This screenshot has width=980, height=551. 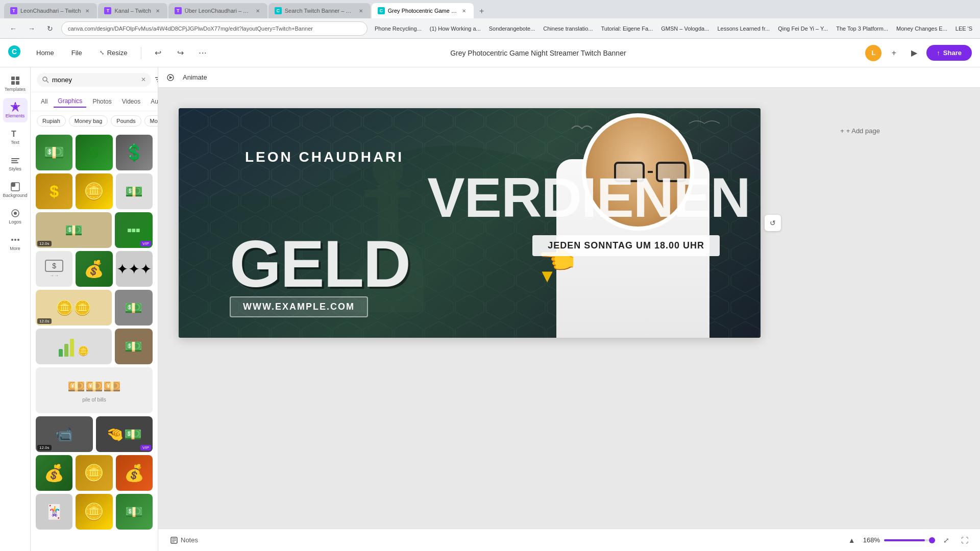 What do you see at coordinates (773, 223) in the screenshot?
I see `right-refresh-button: ↺` at bounding box center [773, 223].